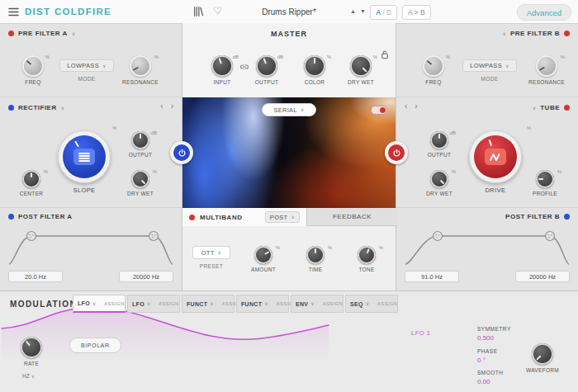 This screenshot has width=578, height=392. Describe the element at coordinates (486, 338) in the screenshot. I see `symmetry-value: 0.500` at that location.